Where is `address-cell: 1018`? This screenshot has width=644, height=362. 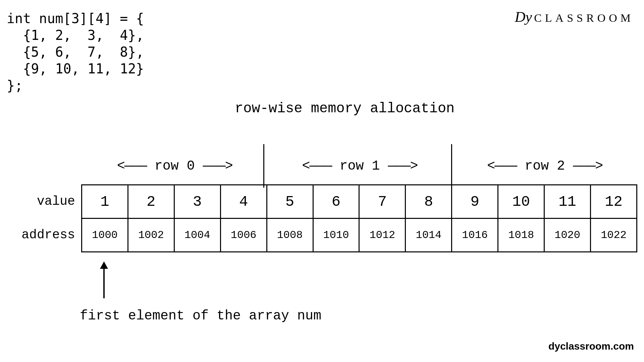 address-cell: 1018 is located at coordinates (521, 235).